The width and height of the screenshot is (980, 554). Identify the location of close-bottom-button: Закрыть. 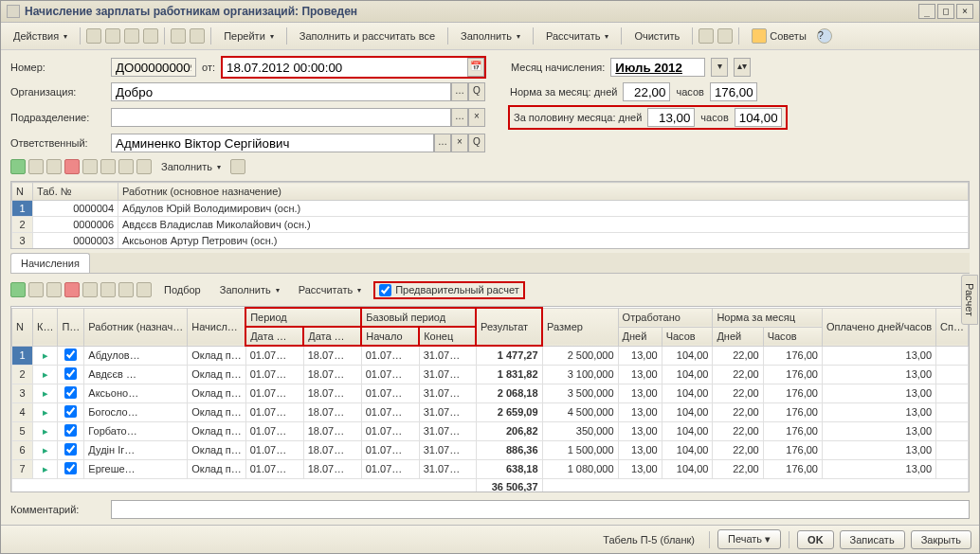
(941, 540).